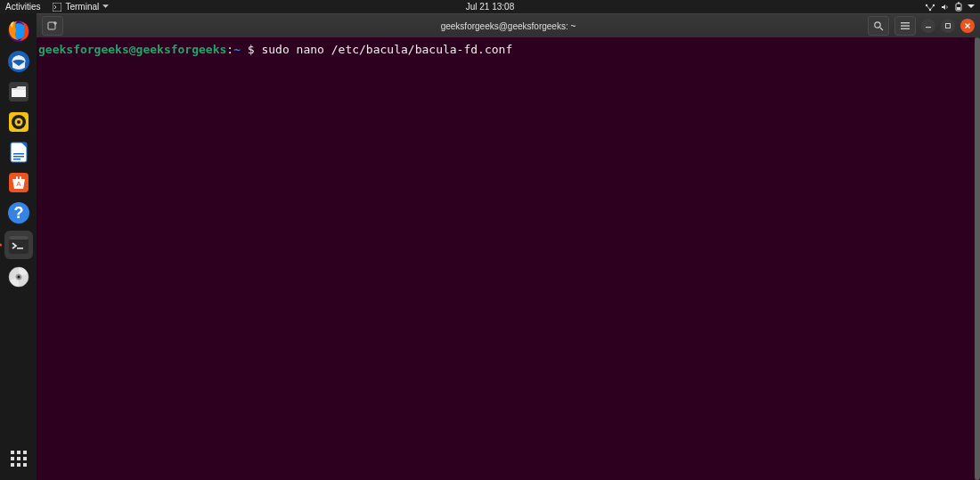 The image size is (980, 480). Describe the element at coordinates (19, 277) in the screenshot. I see `dock-disc` at that location.